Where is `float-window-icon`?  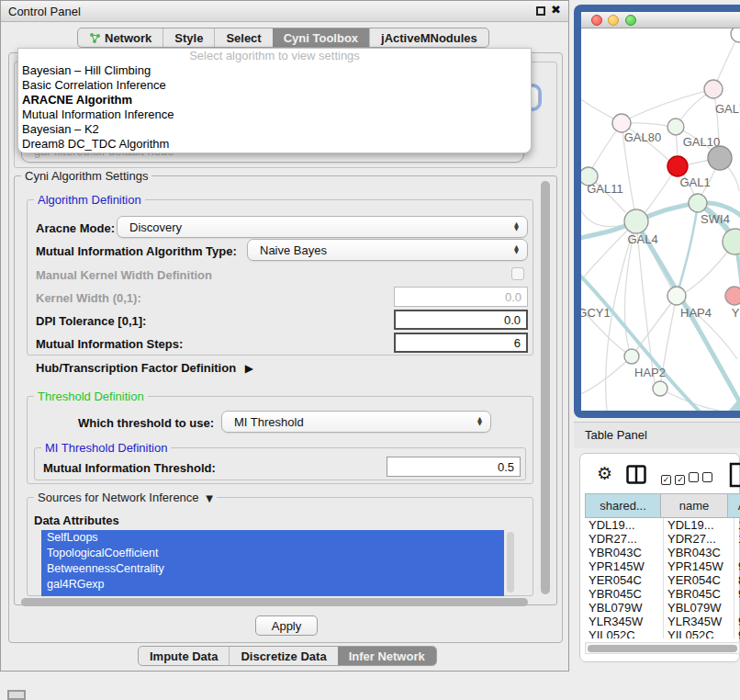
float-window-icon is located at coordinates (541, 11).